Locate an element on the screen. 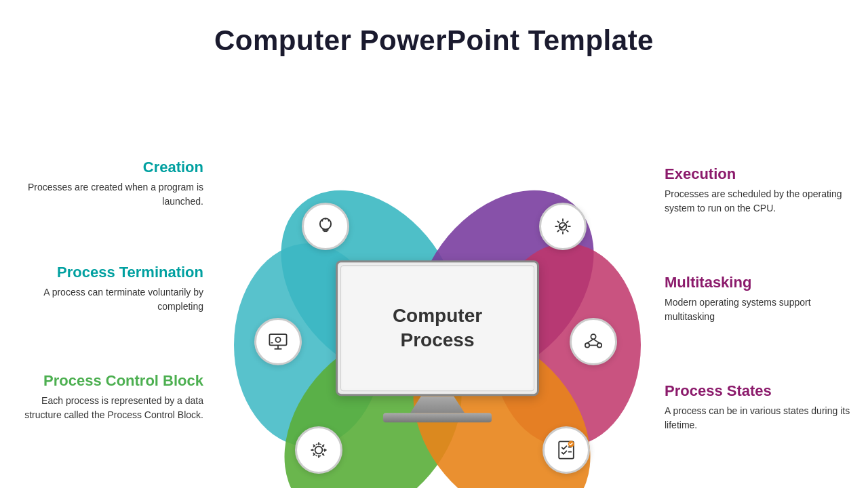  monitor-base is located at coordinates (437, 418).